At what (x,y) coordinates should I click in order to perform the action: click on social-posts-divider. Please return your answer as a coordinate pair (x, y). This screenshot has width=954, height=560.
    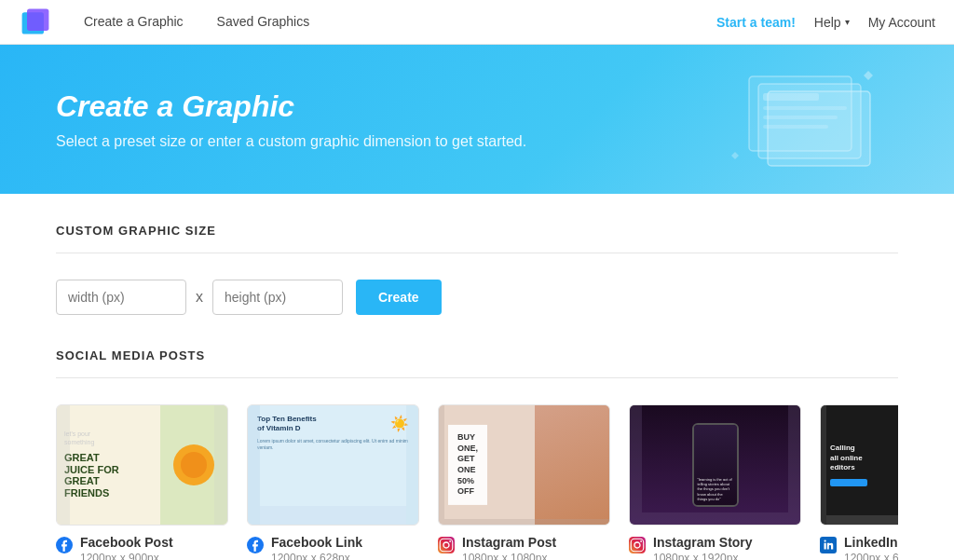
    Looking at the image, I should click on (477, 378).